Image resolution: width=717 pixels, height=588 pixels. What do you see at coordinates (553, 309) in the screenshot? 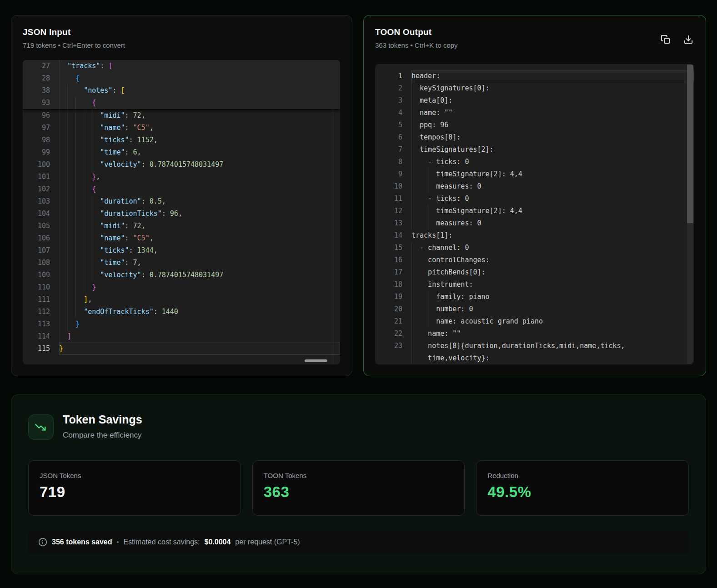
I see `line-content: number: 0` at bounding box center [553, 309].